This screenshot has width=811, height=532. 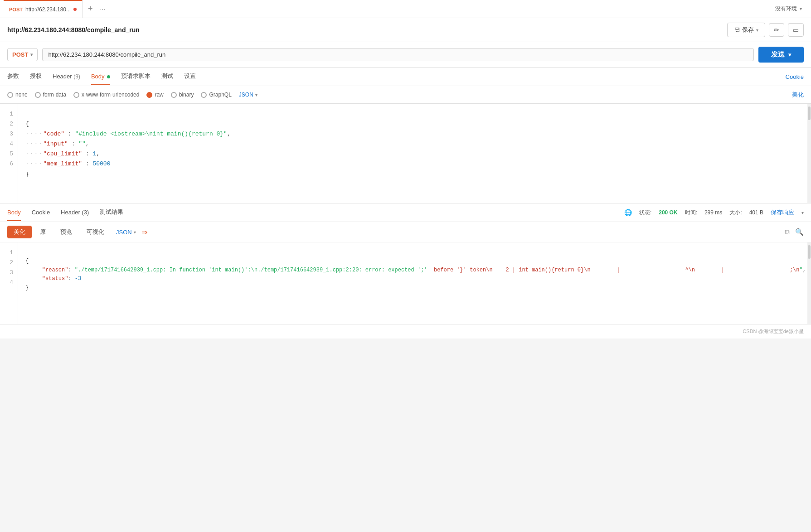 What do you see at coordinates (43, 9) in the screenshot?
I see `active-tab: POST http://62.234.180...` at bounding box center [43, 9].